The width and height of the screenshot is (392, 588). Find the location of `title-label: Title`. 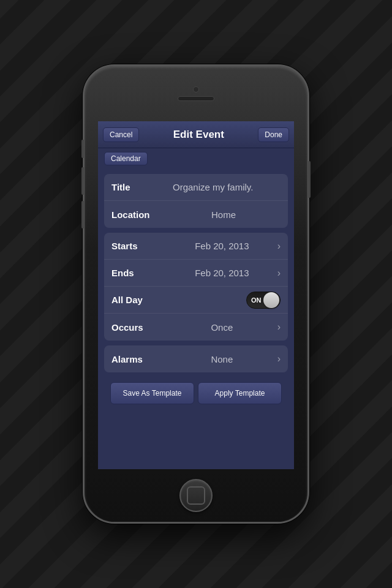

title-label: Title is located at coordinates (139, 187).